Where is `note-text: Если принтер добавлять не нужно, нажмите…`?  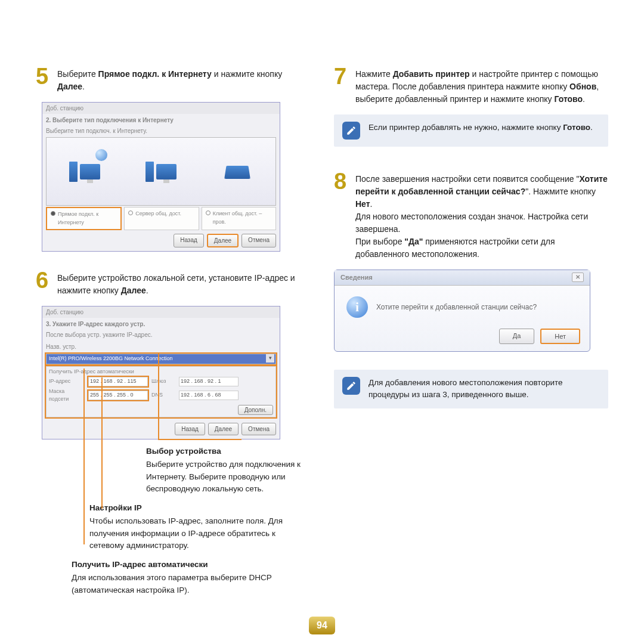 note-text: Если принтер добавлять не нужно, нажмите… is located at coordinates (481, 128).